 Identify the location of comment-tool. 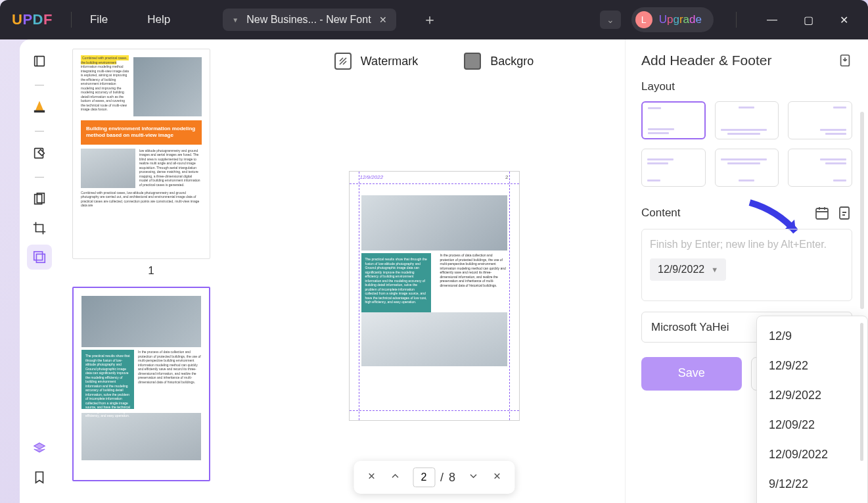
(39, 107).